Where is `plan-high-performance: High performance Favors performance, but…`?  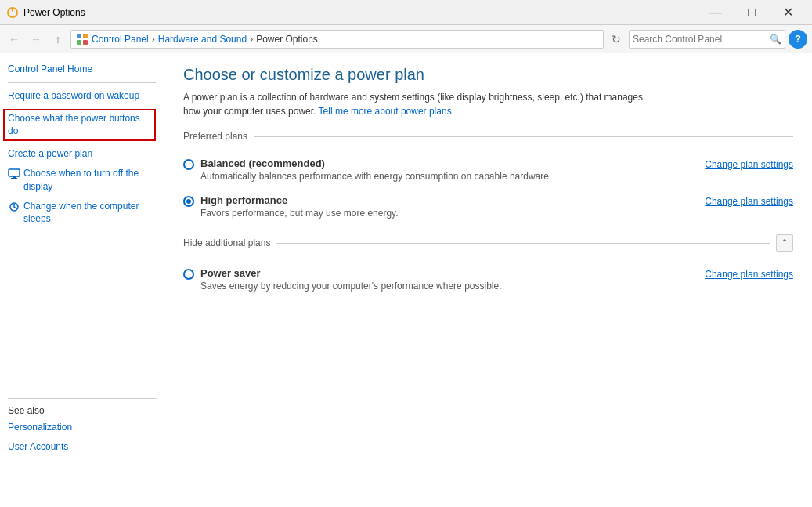 plan-high-performance: High performance Favors performance, but… is located at coordinates (489, 207).